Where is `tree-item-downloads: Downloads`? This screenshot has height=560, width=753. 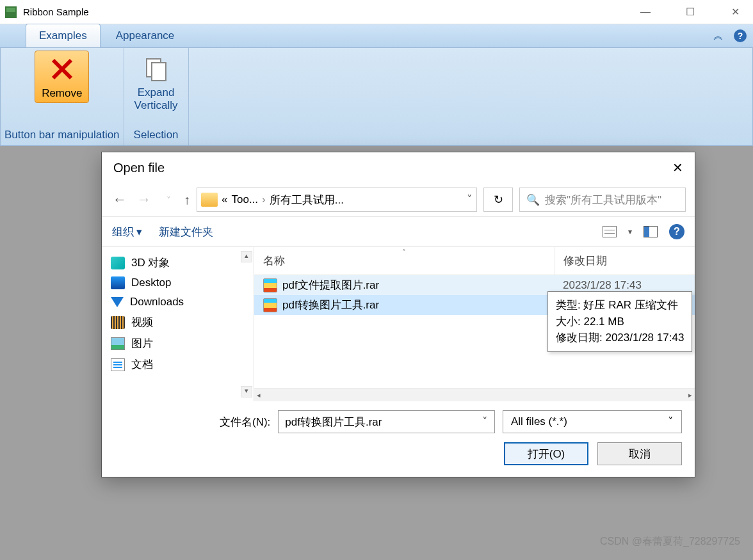 tree-item-downloads: Downloads is located at coordinates (178, 302).